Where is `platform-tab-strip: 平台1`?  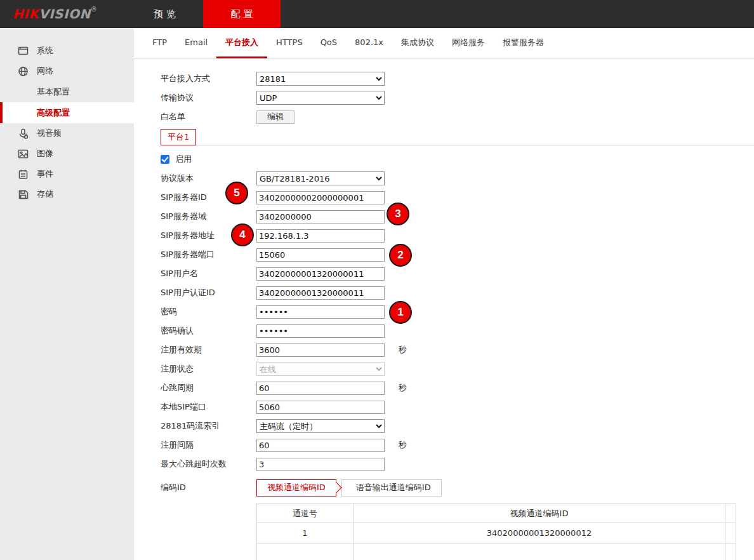 platform-tab-strip: 平台1 is located at coordinates (457, 136).